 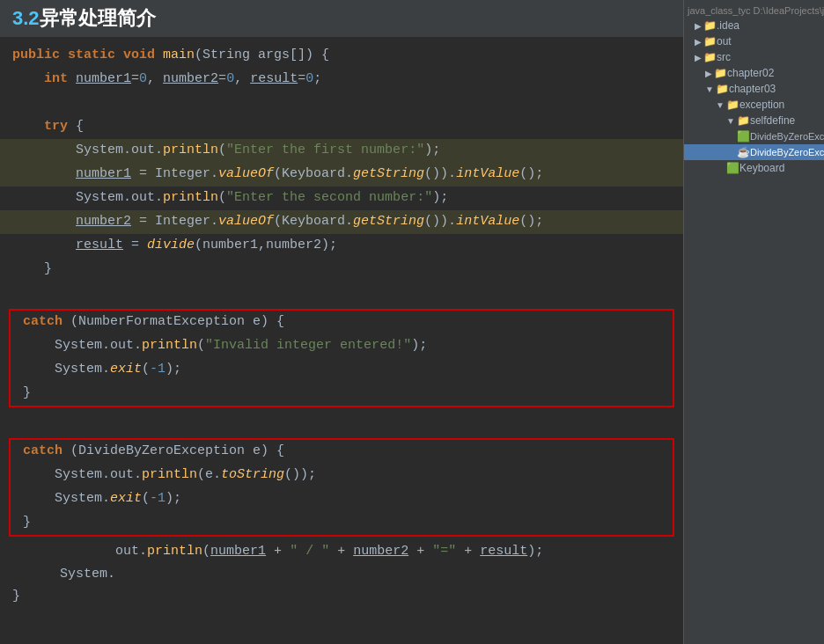 What do you see at coordinates (762, 168) in the screenshot?
I see `tree-item-label: Keyboard` at bounding box center [762, 168].